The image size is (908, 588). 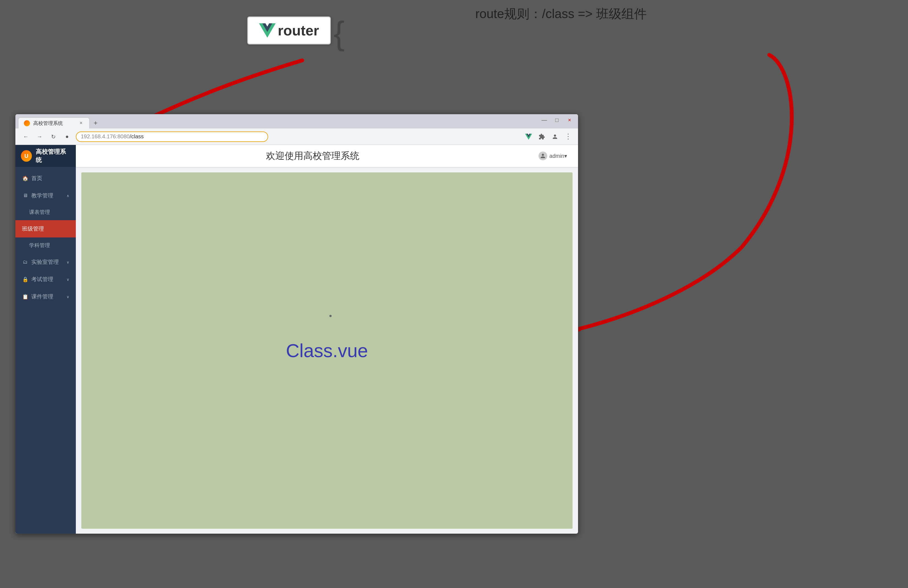 What do you see at coordinates (54, 124) in the screenshot?
I see `tab-title: 高校管理系统` at bounding box center [54, 124].